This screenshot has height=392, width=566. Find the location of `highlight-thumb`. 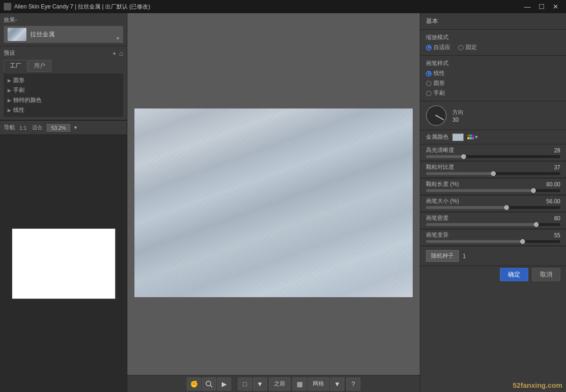

highlight-thumb is located at coordinates (464, 157).